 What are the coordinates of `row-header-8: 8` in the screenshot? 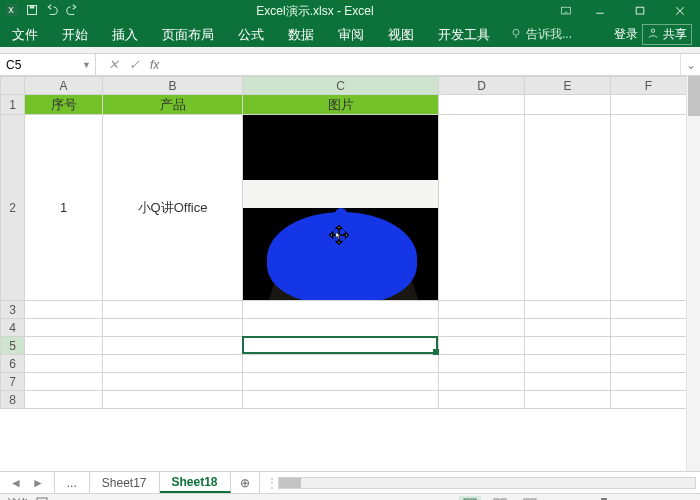 It's located at (13, 400).